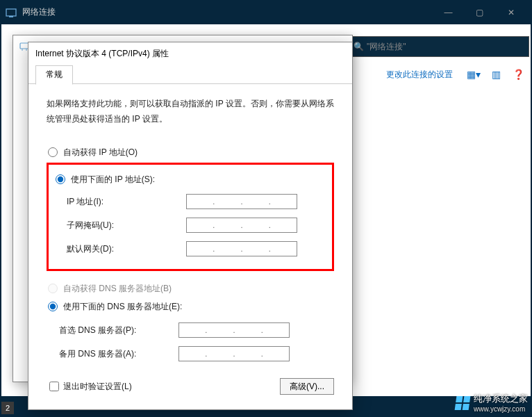 The height and width of the screenshot is (417, 532). What do you see at coordinates (439, 47) in the screenshot?
I see `search-box: 🔍 "网络连接"` at bounding box center [439, 47].